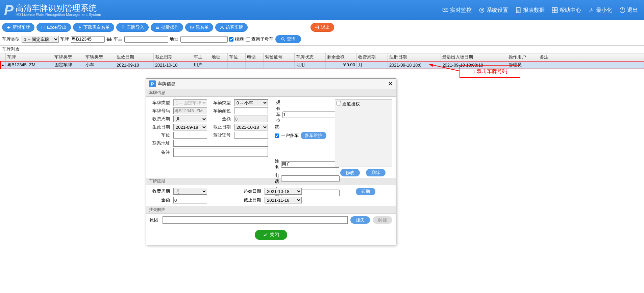 This screenshot has height=293, width=644. What do you see at coordinates (322, 61) in the screenshot?
I see `plate-table: 车牌 车牌类型 车辆类型 生效日期 截止日期 车主 地址 车位 电话 驾驶证号 …` at bounding box center [322, 61].